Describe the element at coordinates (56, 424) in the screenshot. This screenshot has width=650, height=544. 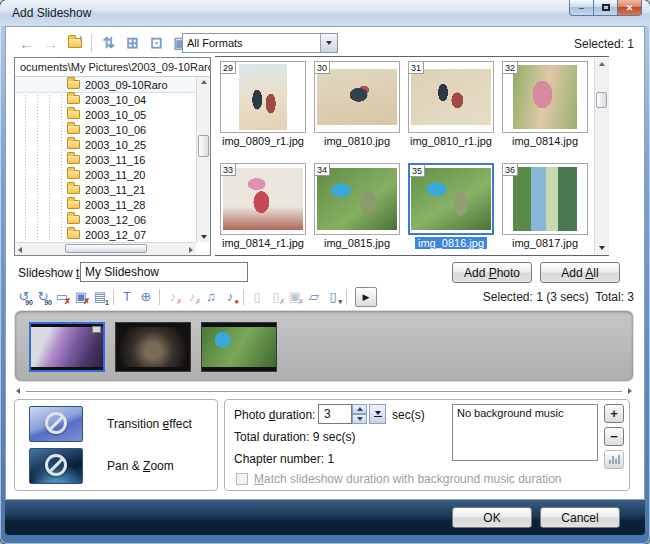
I see `transition-effect-button` at that location.